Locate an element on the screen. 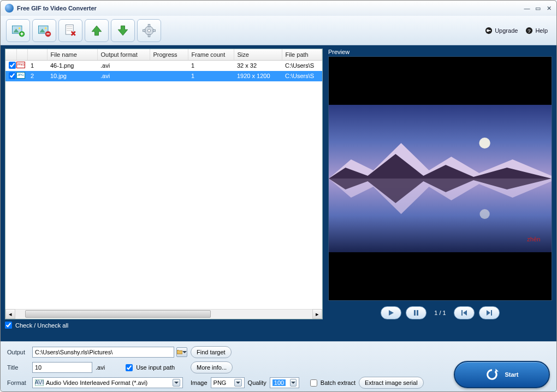 The width and height of the screenshot is (557, 392). check-all-checkbox is located at coordinates (9, 325).